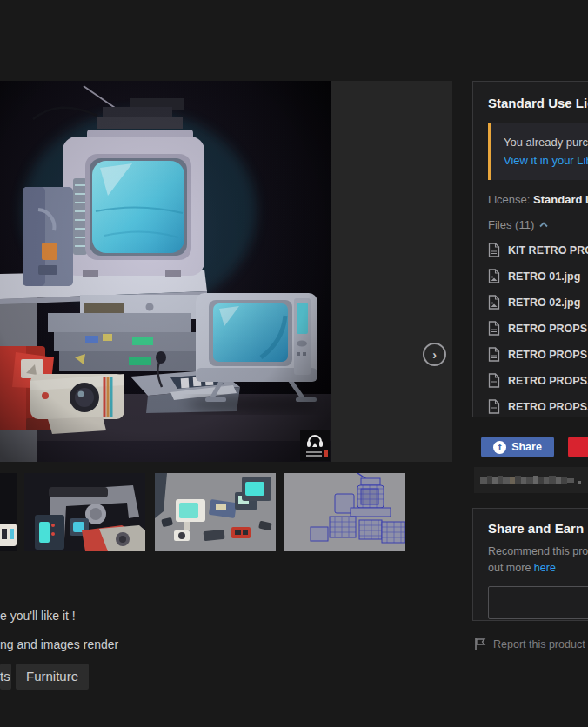  Describe the element at coordinates (538, 303) in the screenshot. I see `file-row: RETRO 02.jpg` at that location.